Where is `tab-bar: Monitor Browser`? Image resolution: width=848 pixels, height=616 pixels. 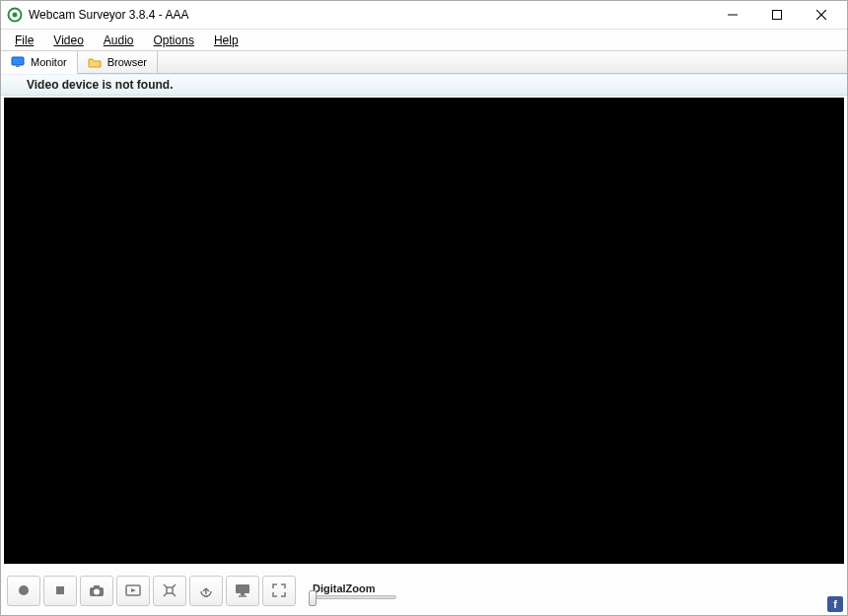
tab-bar: Monitor Browser is located at coordinates (424, 62).